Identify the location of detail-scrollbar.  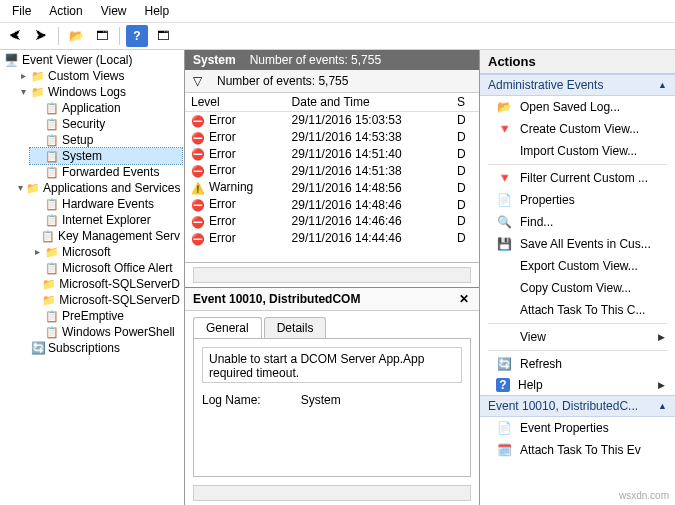
(332, 493).